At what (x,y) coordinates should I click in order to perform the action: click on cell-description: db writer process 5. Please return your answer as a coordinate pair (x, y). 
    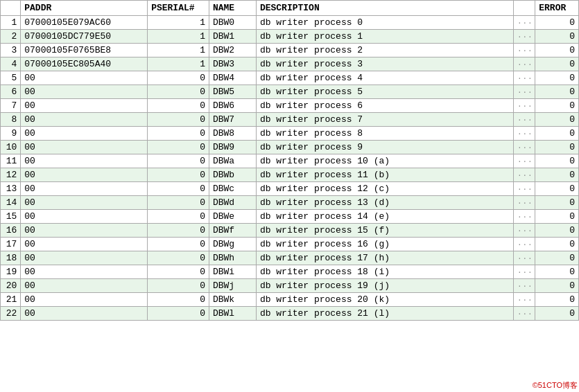
    Looking at the image, I should click on (384, 92).